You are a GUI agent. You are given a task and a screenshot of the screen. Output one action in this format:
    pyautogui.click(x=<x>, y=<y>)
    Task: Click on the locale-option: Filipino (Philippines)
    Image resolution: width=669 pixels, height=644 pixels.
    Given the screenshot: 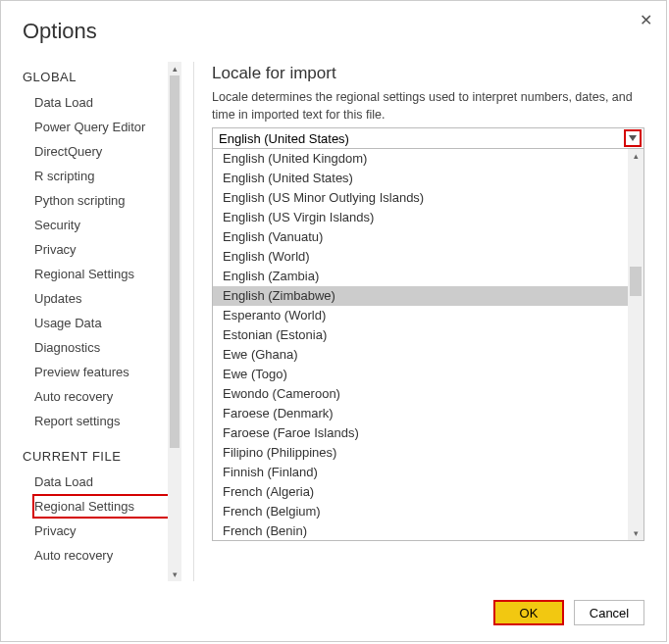 What is the action you would take?
    pyautogui.click(x=420, y=453)
    